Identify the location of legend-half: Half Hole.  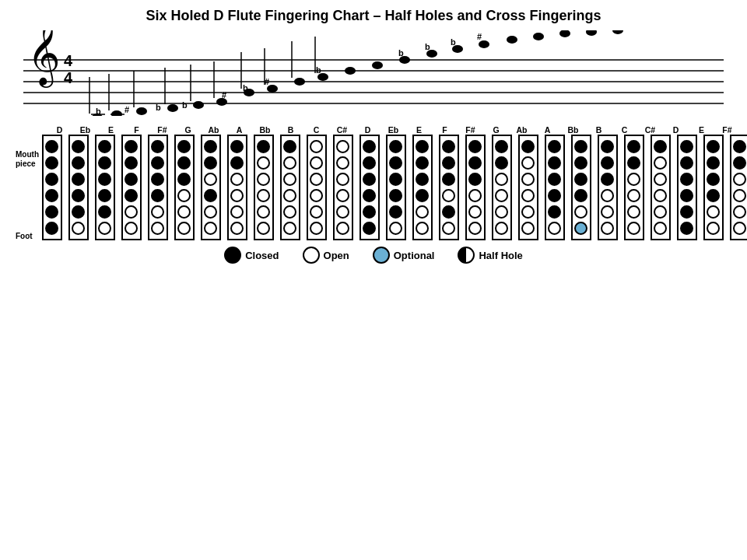
(490, 255).